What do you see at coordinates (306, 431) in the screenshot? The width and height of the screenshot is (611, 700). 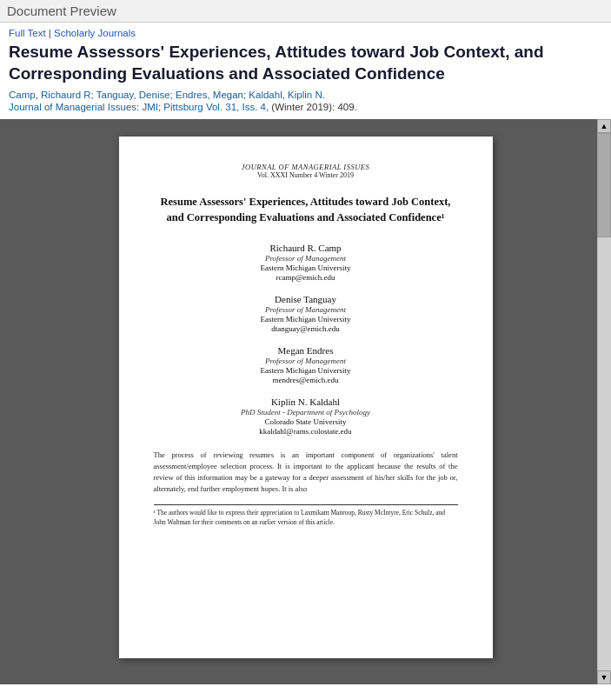 I see `author-email-3: kkaldahl@rams.colostate.edu` at bounding box center [306, 431].